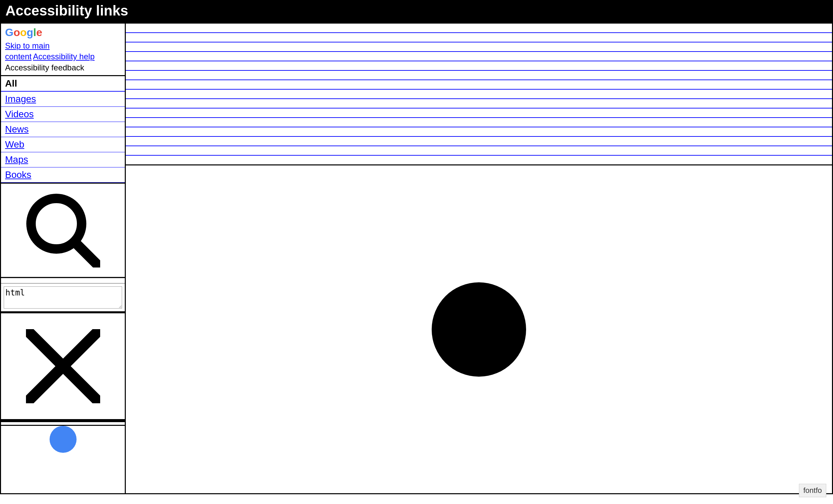  I want to click on logo-letter-g2: g, so click(30, 32).